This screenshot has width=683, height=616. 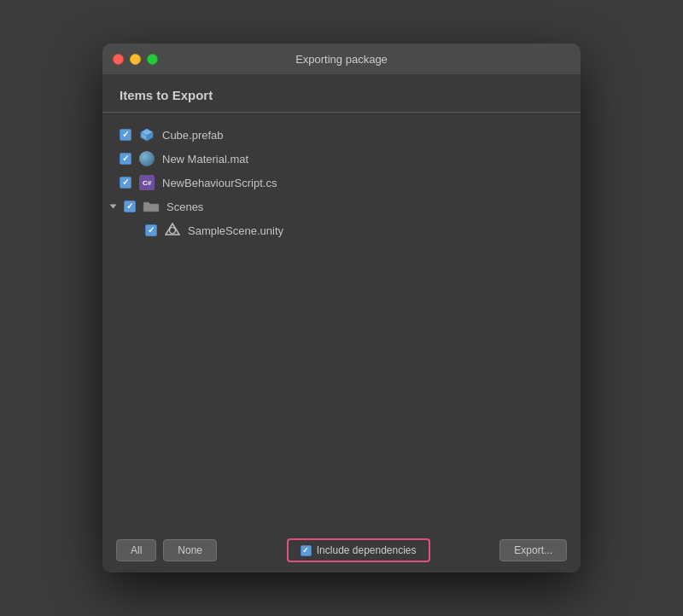 What do you see at coordinates (147, 183) in the screenshot?
I see `csharp-icon: C#` at bounding box center [147, 183].